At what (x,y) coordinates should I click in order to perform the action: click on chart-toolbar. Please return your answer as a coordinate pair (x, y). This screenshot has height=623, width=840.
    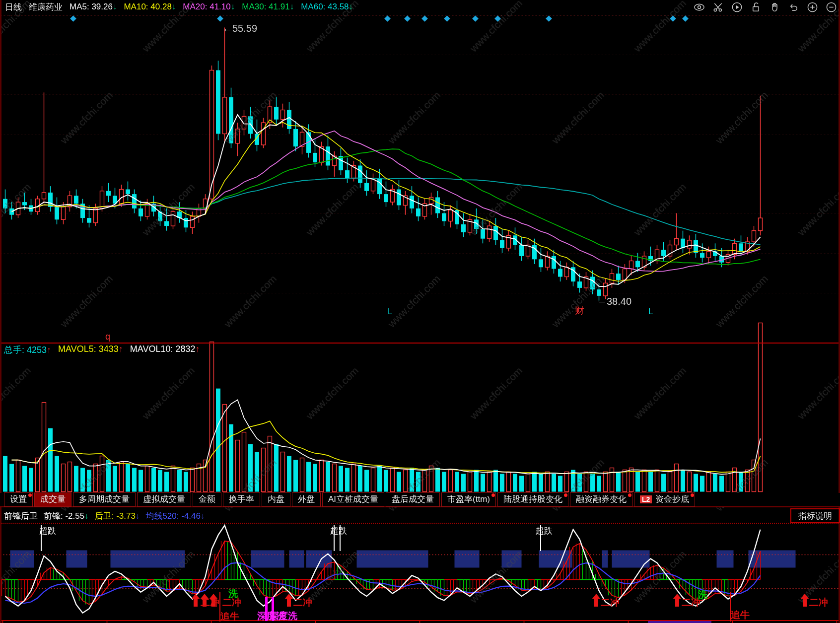
    Looking at the image, I should click on (766, 7).